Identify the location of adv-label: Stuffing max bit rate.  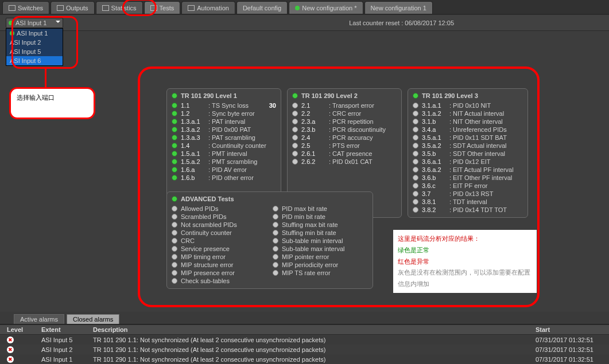
(310, 225).